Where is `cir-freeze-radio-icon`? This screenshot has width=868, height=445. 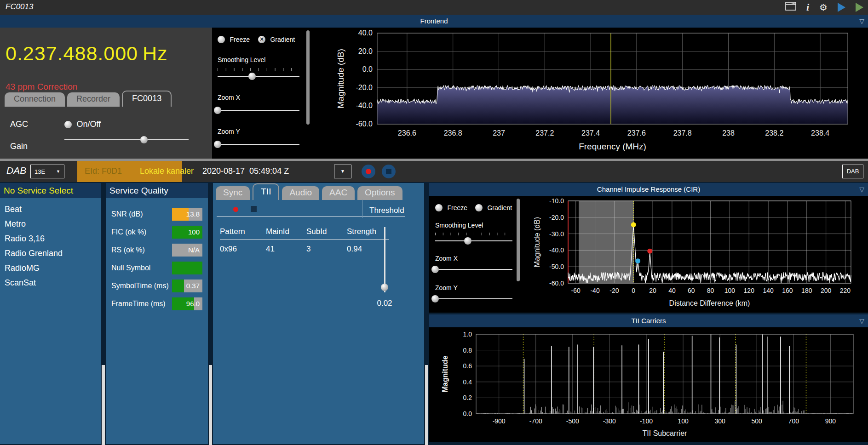 cir-freeze-radio-icon is located at coordinates (439, 208).